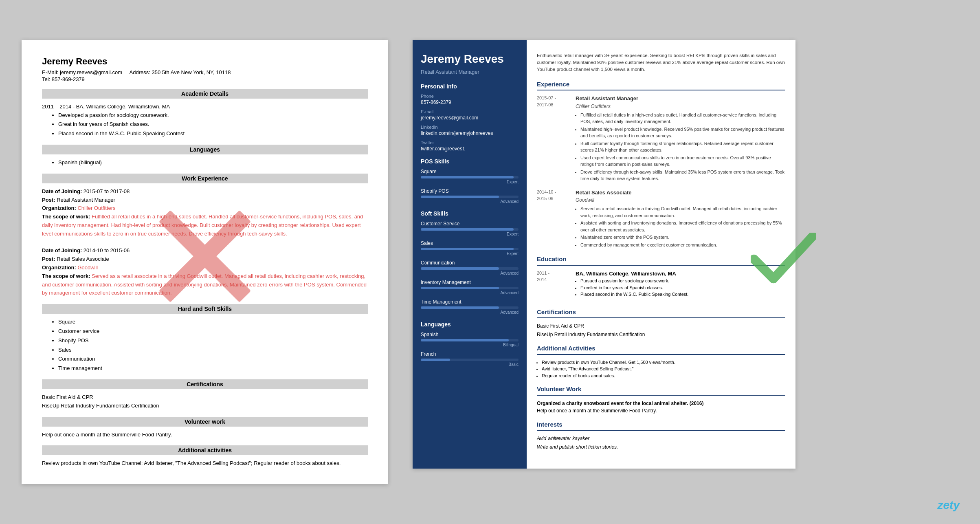 This screenshot has width=980, height=524. I want to click on interests-title: Interests, so click(661, 425).